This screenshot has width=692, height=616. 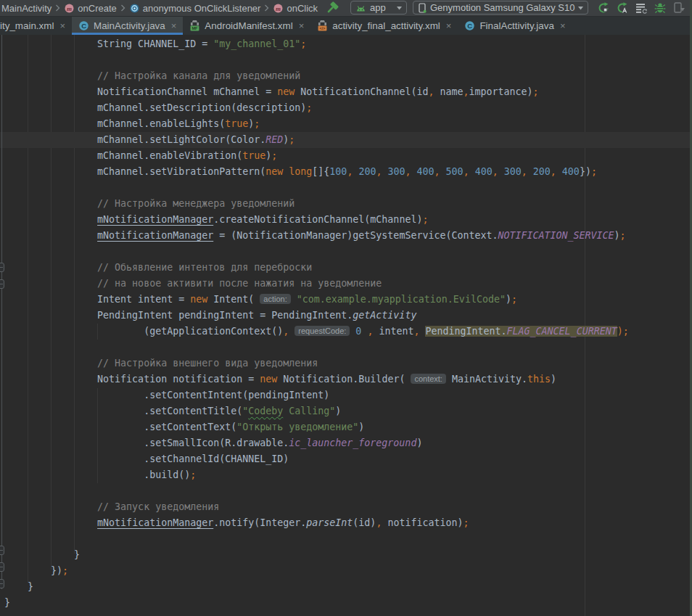 I want to click on apply-changes-restart-icon, so click(x=604, y=8).